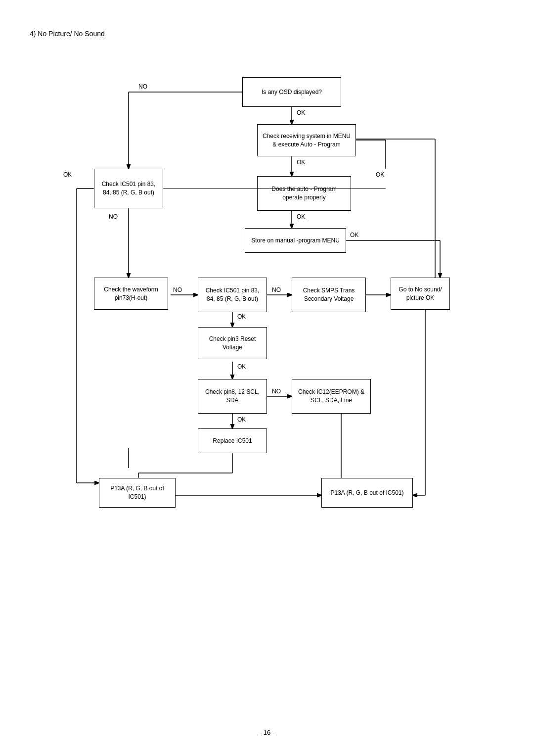 The image size is (534, 756). I want to click on page-title: 4) No Picture/ No Sound, so click(267, 34).